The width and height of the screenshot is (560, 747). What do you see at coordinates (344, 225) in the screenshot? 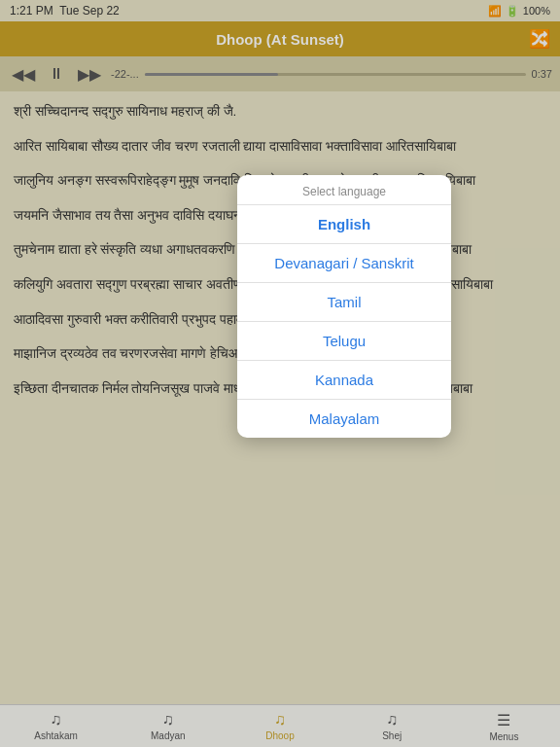
I see `lang-option-english: English` at bounding box center [344, 225].